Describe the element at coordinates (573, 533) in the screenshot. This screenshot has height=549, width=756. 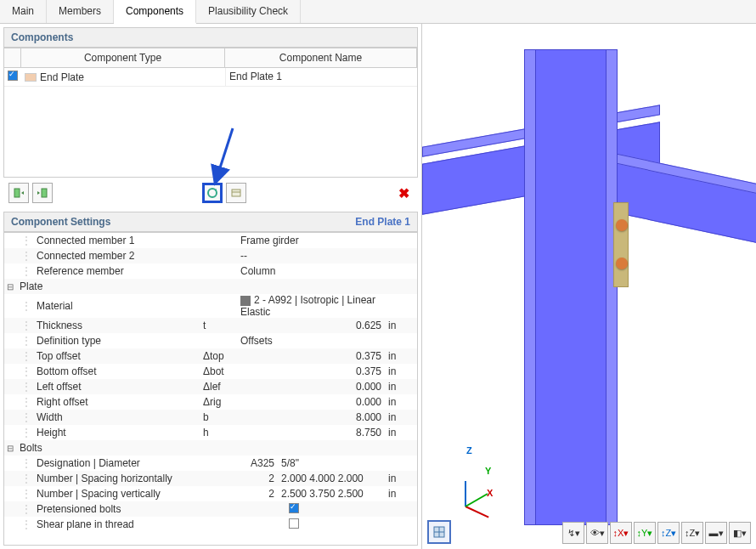
I see `axes-toggle-button: ↯▾` at that location.